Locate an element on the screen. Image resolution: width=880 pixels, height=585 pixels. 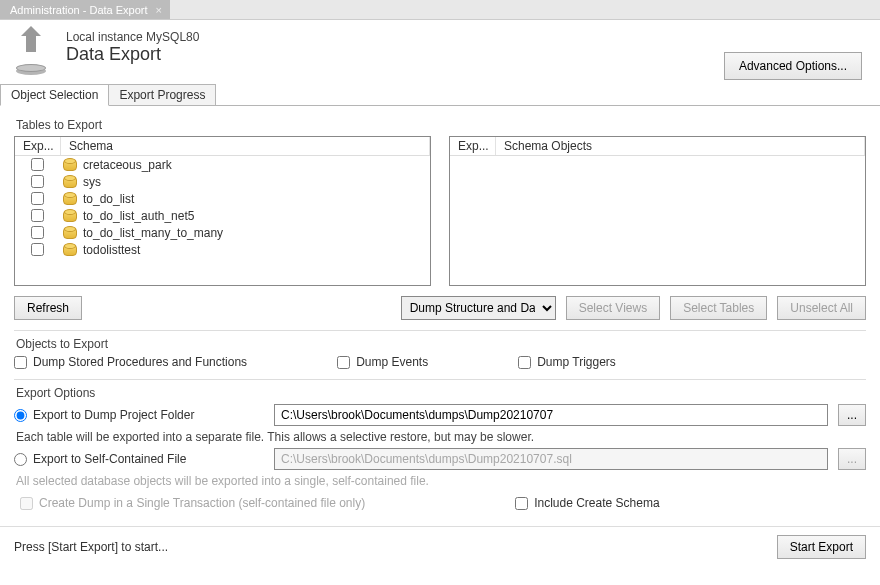
table-row: to_do_list is located at coordinates (222, 198).